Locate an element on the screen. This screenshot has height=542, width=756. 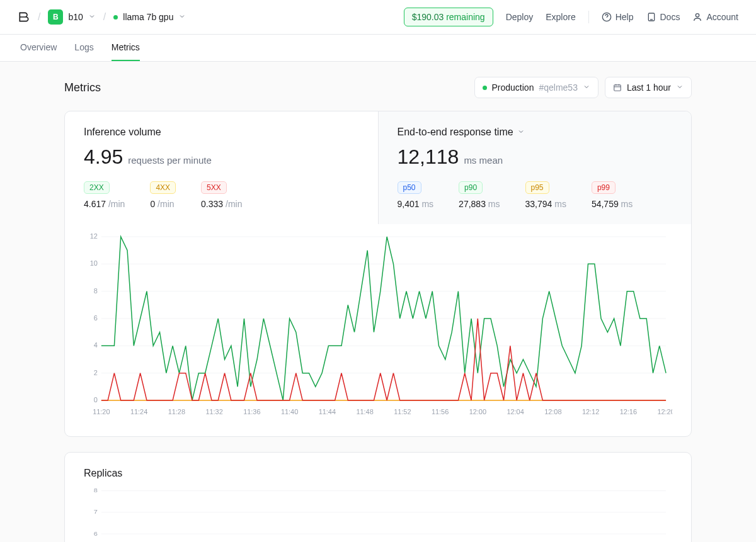
inference-title: Inference volume is located at coordinates (222, 132).